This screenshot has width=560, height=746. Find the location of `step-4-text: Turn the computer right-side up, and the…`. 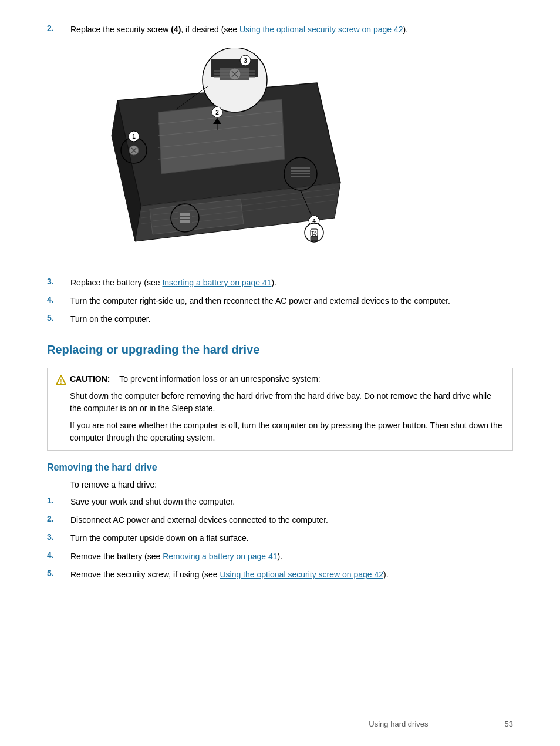

step-4-text: Turn the computer right-side up, and the… is located at coordinates (292, 301).